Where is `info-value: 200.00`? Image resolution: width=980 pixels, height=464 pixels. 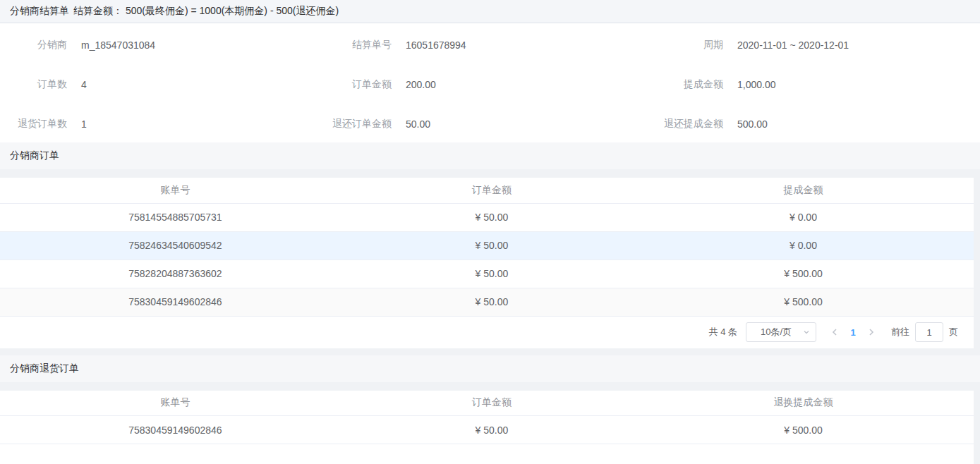
info-value: 200.00 is located at coordinates (421, 85).